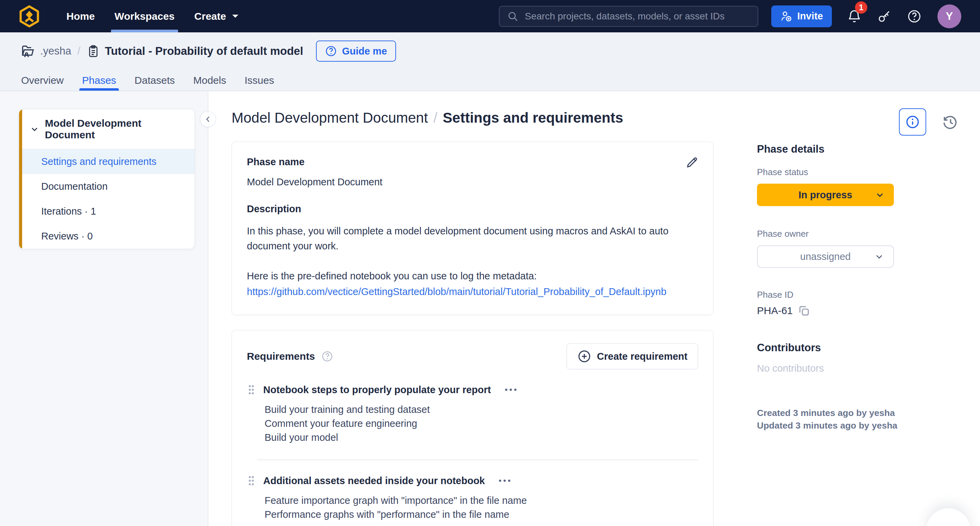 The height and width of the screenshot is (526, 980). What do you see at coordinates (145, 31) in the screenshot?
I see `active-nav-indicator` at bounding box center [145, 31].